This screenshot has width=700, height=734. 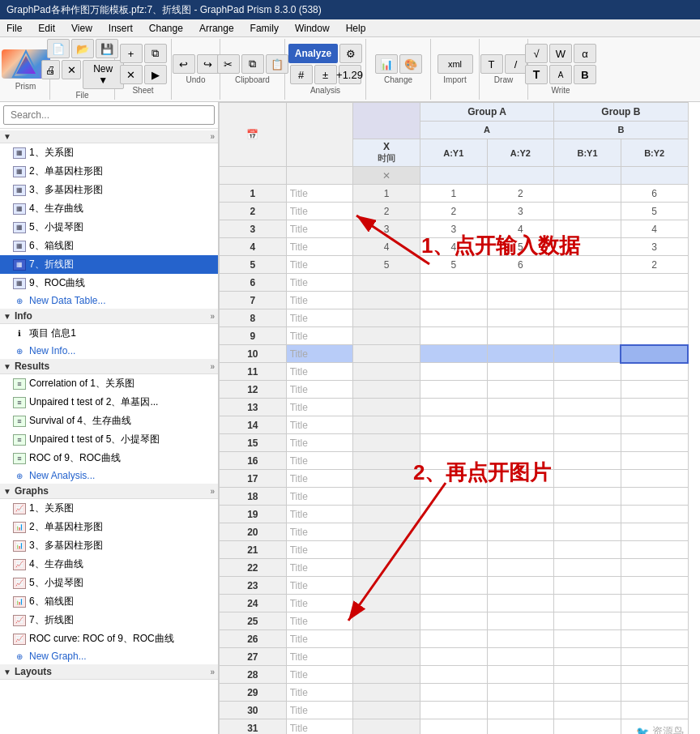 I want to click on row-ay1: 2, so click(x=454, y=211).